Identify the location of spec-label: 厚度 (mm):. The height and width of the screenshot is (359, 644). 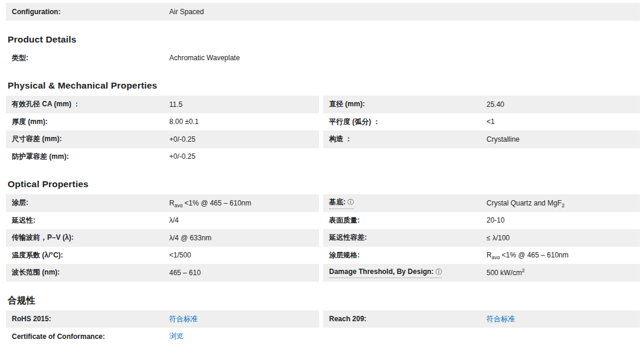
(87, 122).